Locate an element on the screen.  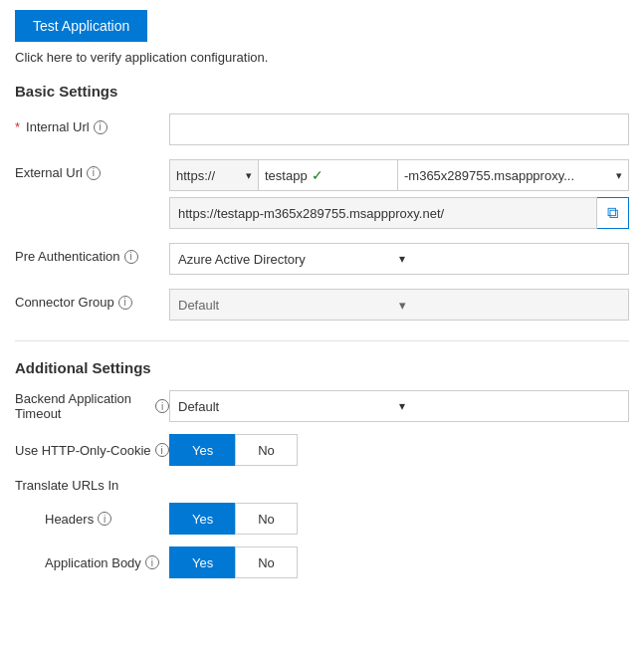
http-cookie-label-text: Use HTTP-Only-Cookie is located at coordinates (84, 450).